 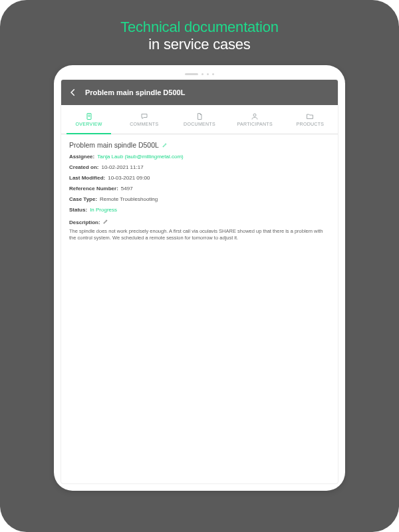 What do you see at coordinates (83, 200) in the screenshot?
I see `field-label: Case Type:` at bounding box center [83, 200].